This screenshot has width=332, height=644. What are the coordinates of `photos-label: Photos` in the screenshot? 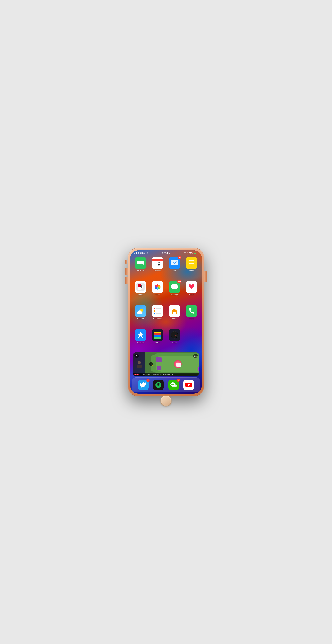 It's located at (158, 294).